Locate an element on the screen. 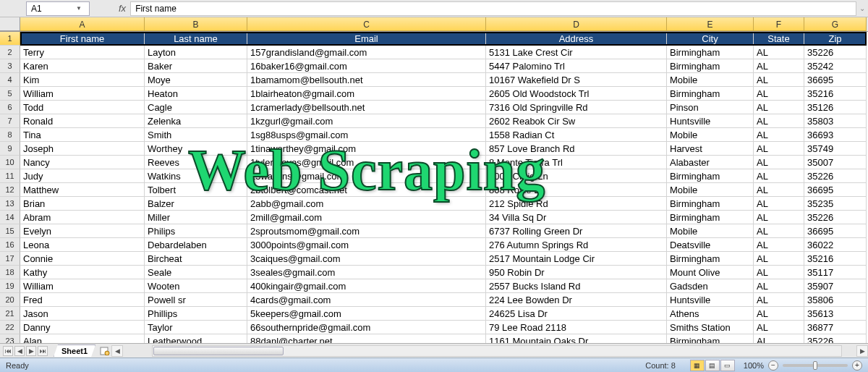 Image resolution: width=868 pixels, height=372 pixels. row-number: 20 is located at coordinates (10, 300).